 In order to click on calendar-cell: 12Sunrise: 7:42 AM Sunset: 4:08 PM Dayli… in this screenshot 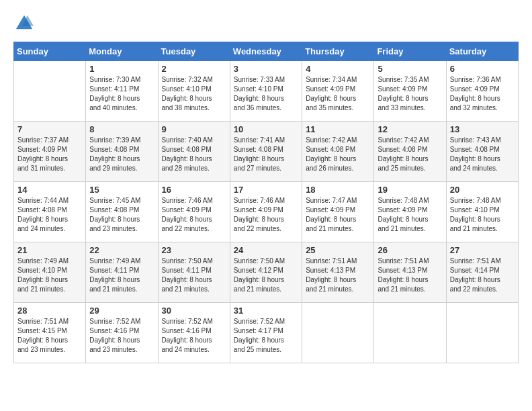, I will do `click(410, 152)`.